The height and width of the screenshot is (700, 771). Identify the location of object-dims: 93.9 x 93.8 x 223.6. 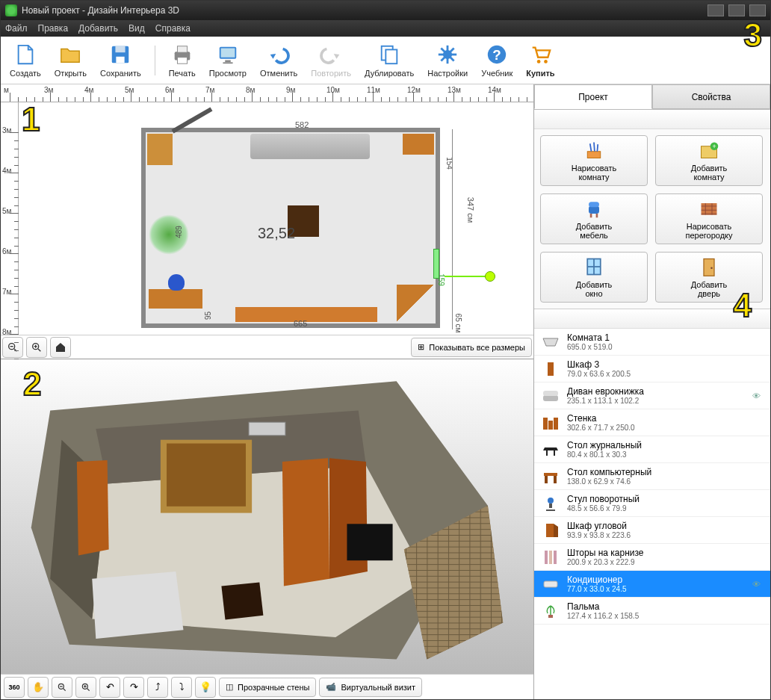
(657, 535).